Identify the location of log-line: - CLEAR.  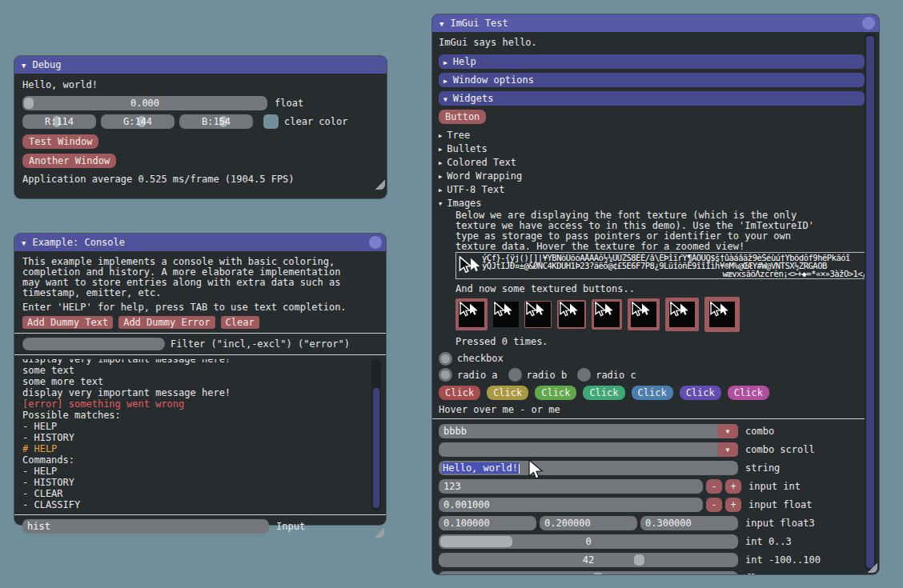
(202, 494).